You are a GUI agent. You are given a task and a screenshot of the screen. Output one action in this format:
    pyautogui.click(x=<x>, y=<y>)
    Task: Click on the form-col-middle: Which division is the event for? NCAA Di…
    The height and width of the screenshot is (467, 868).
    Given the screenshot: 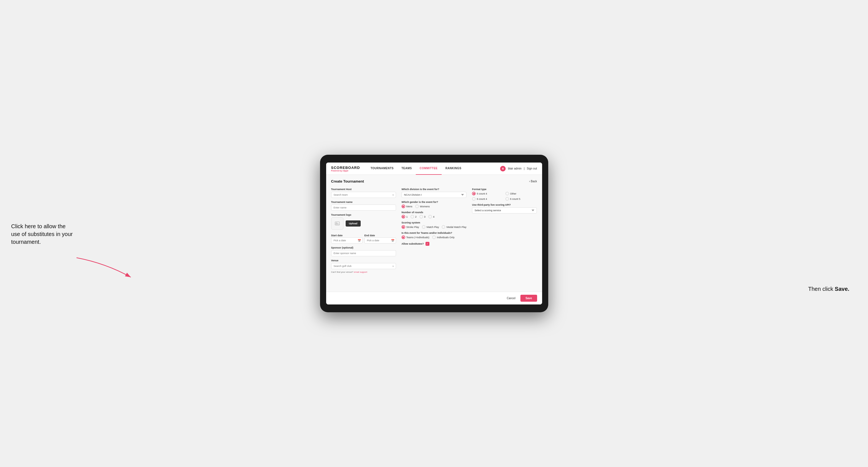 What is the action you would take?
    pyautogui.click(x=434, y=230)
    